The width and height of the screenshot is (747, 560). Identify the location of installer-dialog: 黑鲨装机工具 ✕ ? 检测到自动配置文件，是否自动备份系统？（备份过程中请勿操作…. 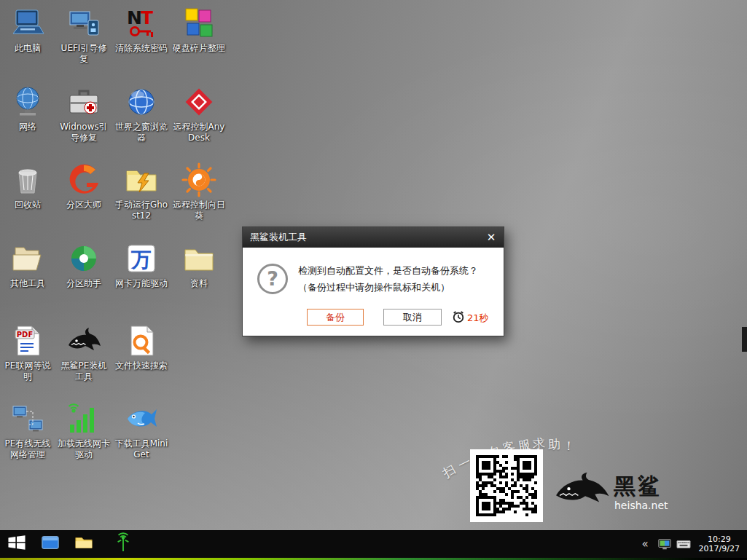
(373, 281).